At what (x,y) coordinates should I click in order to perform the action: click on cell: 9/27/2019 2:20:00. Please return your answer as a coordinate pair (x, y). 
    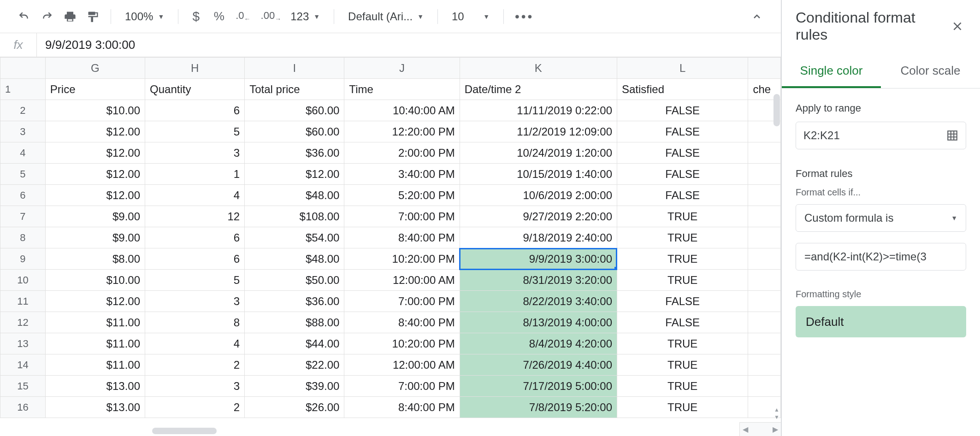
    Looking at the image, I should click on (538, 217).